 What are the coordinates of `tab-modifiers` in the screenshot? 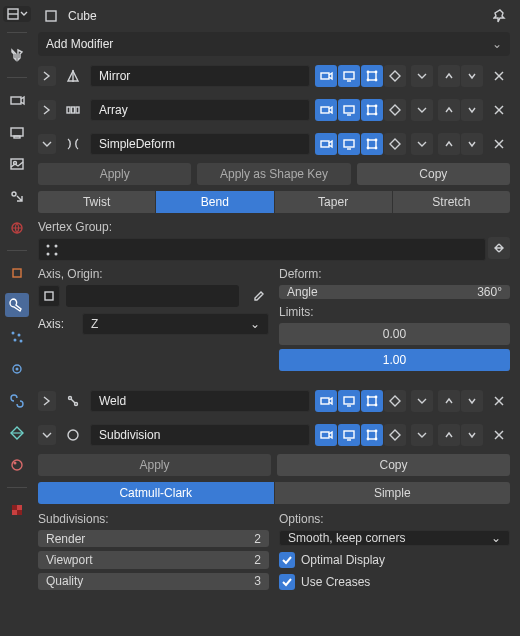 It's located at (17, 305).